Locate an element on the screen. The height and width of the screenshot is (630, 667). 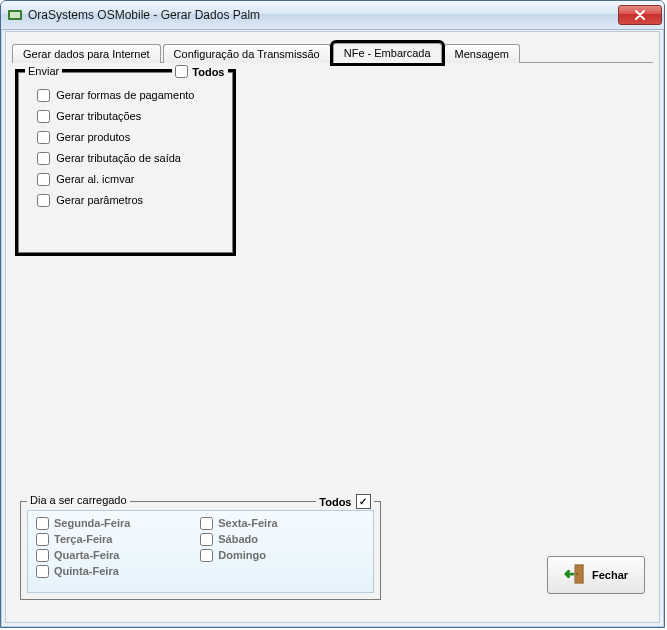
enviar-item: Gerar al. icmvar is located at coordinates (126, 180).